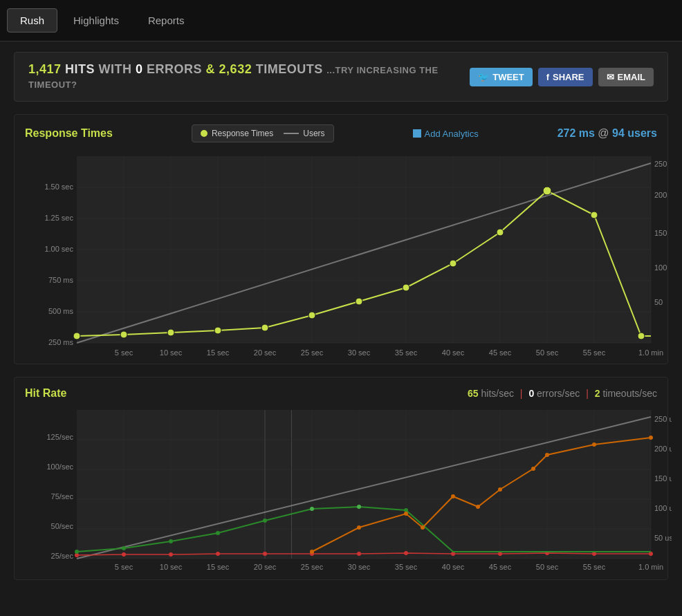  Describe the element at coordinates (651, 353) in the screenshot. I see `svg-text: 1.0 min` at that location.